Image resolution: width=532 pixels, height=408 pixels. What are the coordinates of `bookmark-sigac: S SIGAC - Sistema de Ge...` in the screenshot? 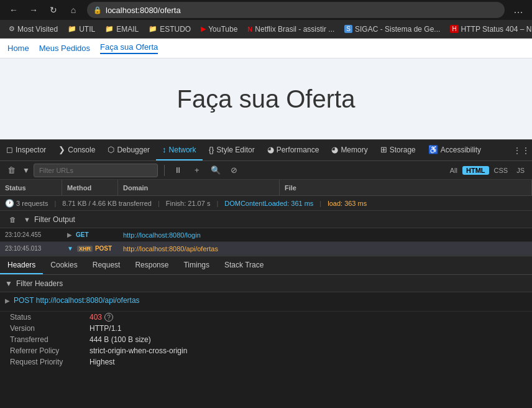 It's located at (392, 29).